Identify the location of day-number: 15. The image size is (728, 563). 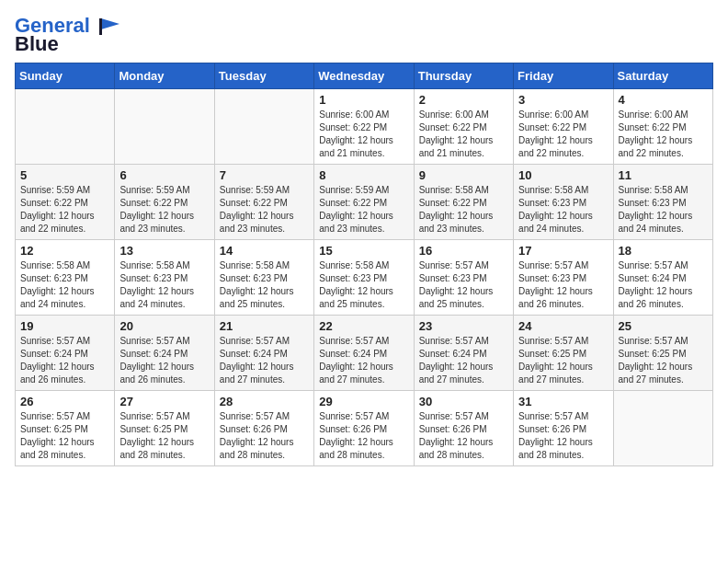
(364, 250).